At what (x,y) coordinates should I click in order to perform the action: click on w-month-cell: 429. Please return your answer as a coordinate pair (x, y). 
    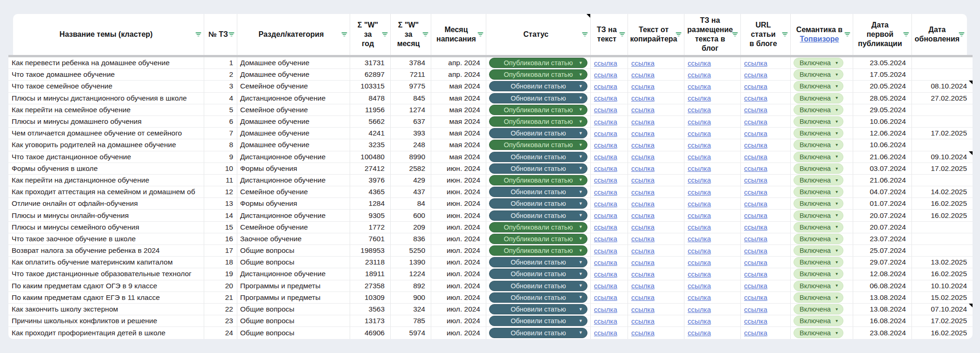
    Looking at the image, I should click on (411, 180).